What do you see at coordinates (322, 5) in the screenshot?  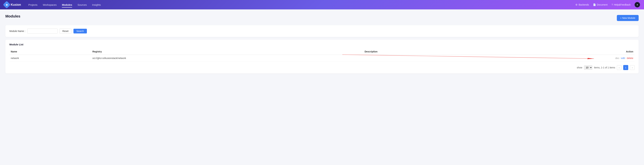 I see `header: ◆ Kusion Projects Workspaces Modules Sou…` at bounding box center [322, 5].